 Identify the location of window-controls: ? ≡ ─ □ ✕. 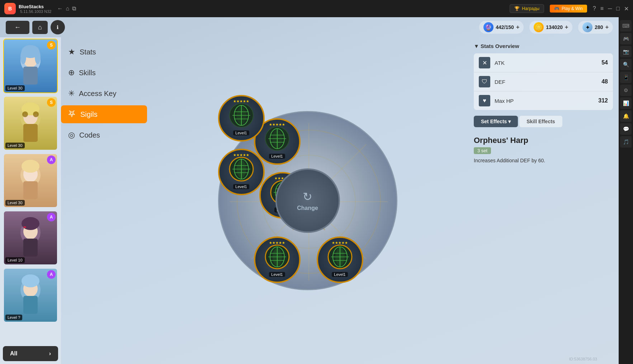
(611, 9).